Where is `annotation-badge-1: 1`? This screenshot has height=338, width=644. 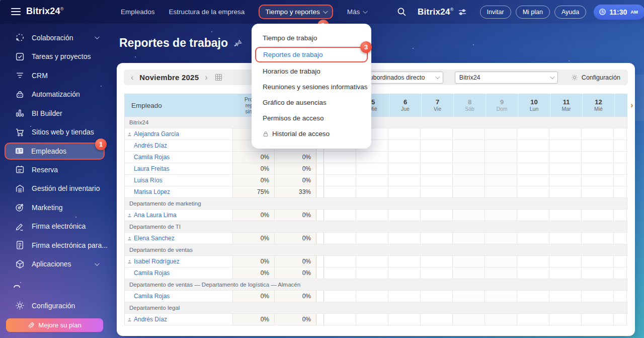
annotation-badge-1: 1 is located at coordinates (101, 144).